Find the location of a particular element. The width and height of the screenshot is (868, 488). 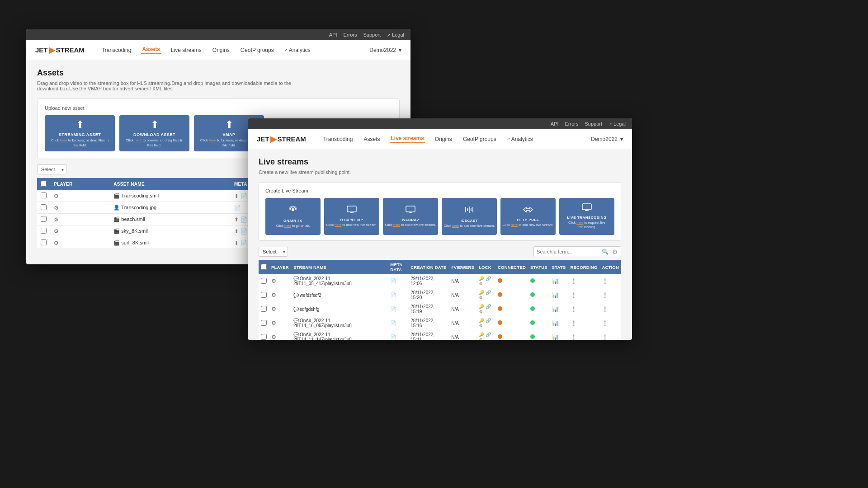

row1-player: ⚙ is located at coordinates (80, 196).